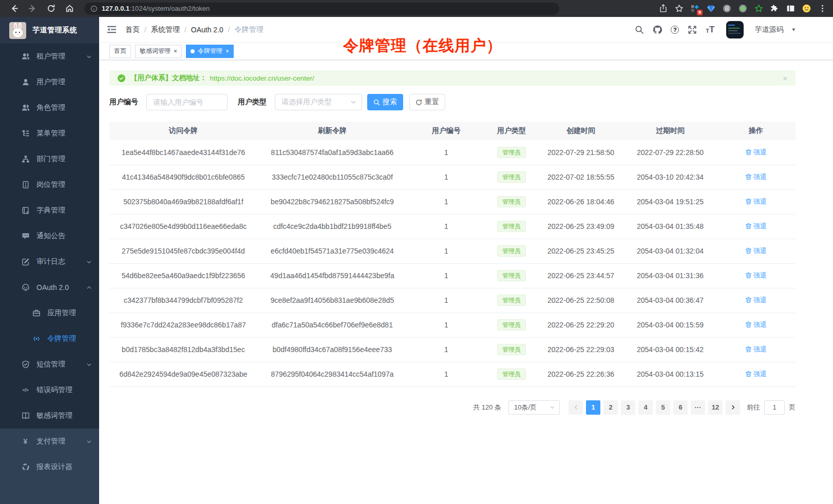 The height and width of the screenshot is (504, 833). Describe the element at coordinates (183, 325) in the screenshot. I see `access-token-cell: f9336e7c7dd242a283ee98dc86b17a87` at that location.